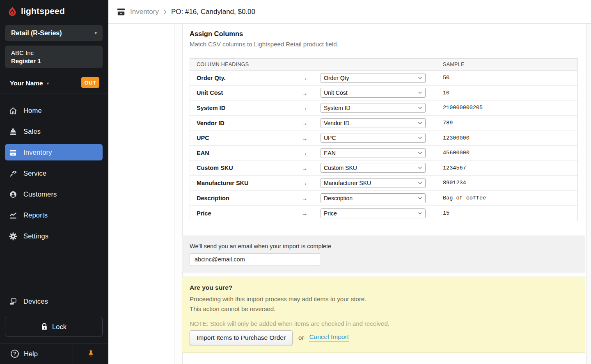 This screenshot has height=364, width=591. What do you see at coordinates (54, 354) in the screenshot?
I see `sidebar-bottom-bar: ? Help` at bounding box center [54, 354].